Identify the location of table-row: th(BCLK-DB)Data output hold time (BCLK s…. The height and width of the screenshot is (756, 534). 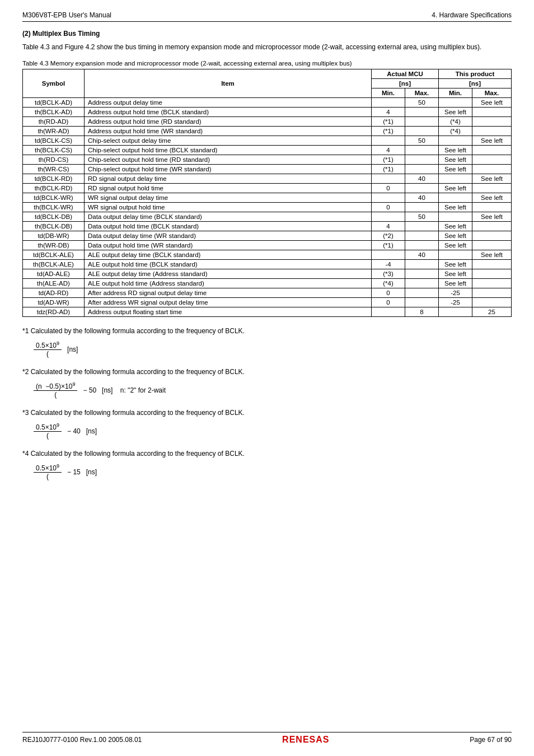
(268, 226).